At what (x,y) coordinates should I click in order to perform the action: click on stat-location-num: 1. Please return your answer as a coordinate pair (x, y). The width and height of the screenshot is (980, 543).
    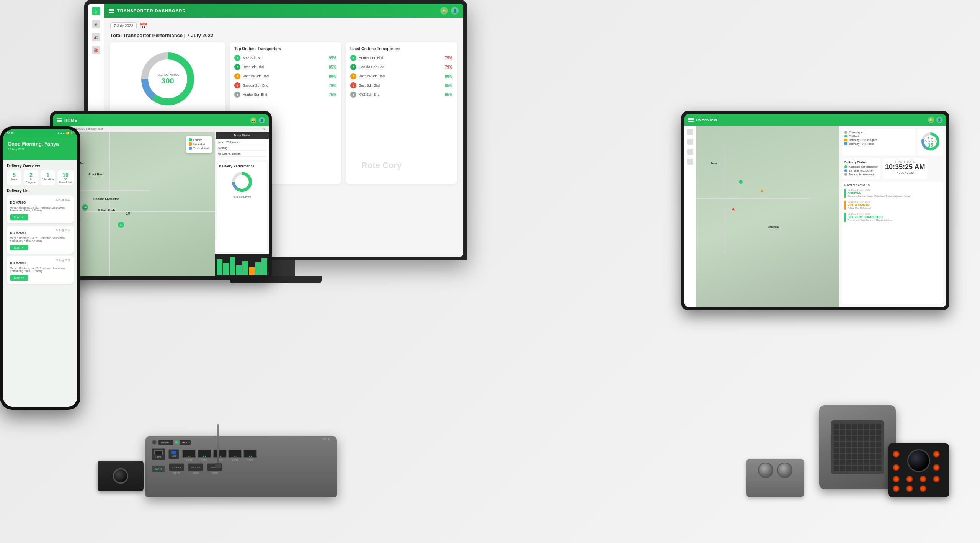
    Looking at the image, I should click on (48, 175).